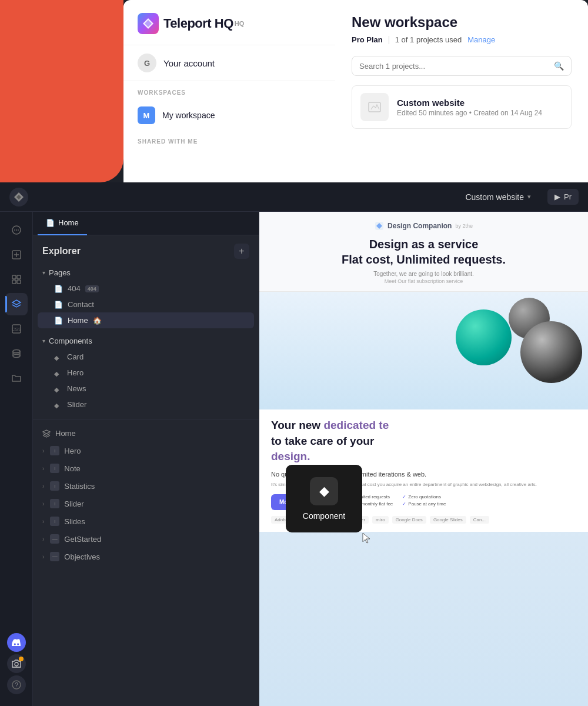 The image size is (588, 706). Describe the element at coordinates (74, 288) in the screenshot. I see `page-name-404: 404` at that location.